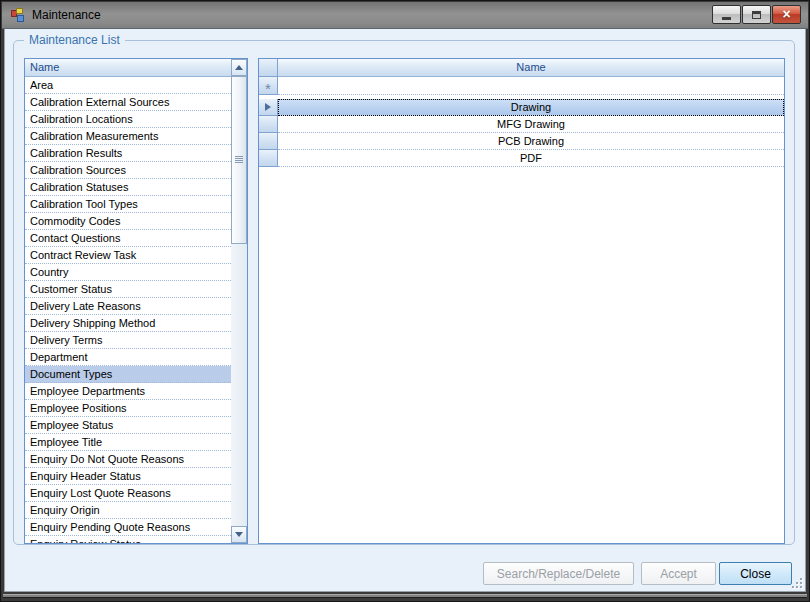  What do you see at coordinates (531, 68) in the screenshot?
I see `grid-column-header: Name` at bounding box center [531, 68].